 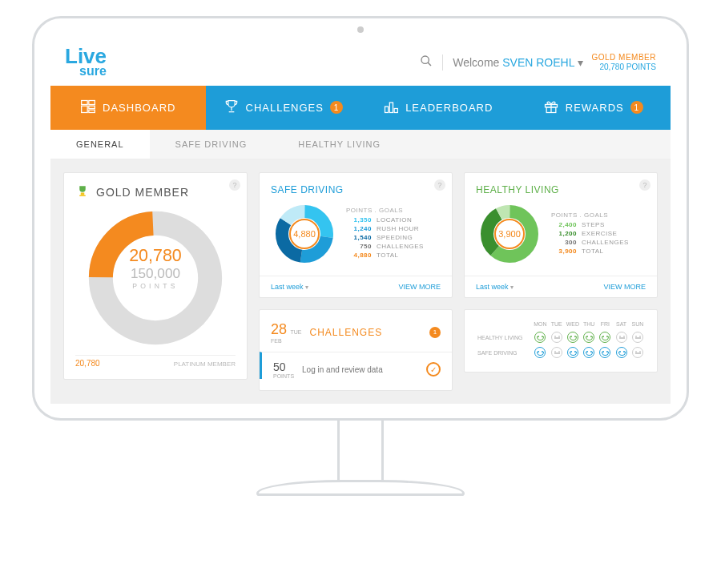 I want to click on challenge-points: 50, so click(x=284, y=367).